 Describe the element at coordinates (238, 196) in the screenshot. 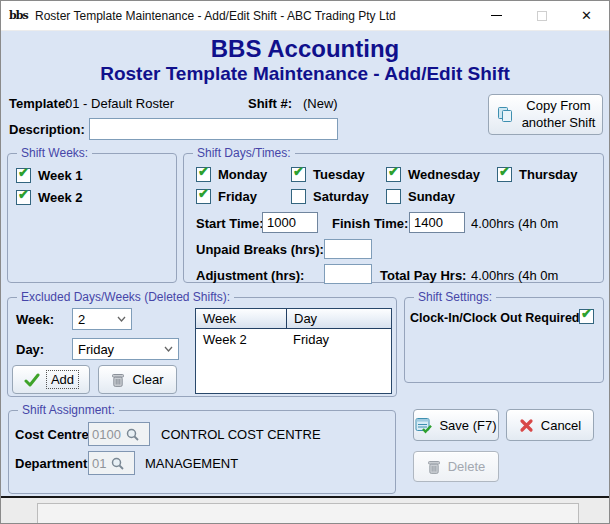

I see `friday-label: Friday` at that location.